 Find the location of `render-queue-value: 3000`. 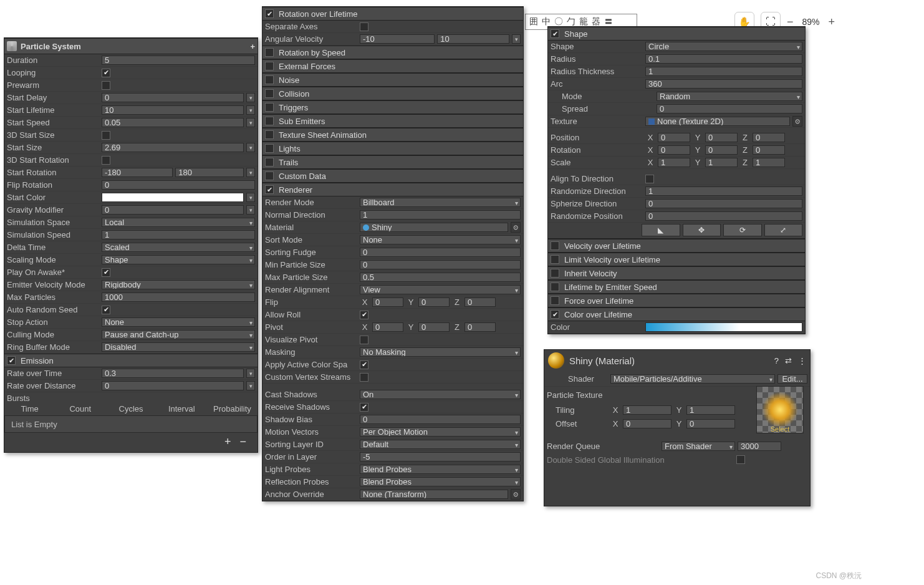

render-queue-value: 3000 is located at coordinates (759, 447).